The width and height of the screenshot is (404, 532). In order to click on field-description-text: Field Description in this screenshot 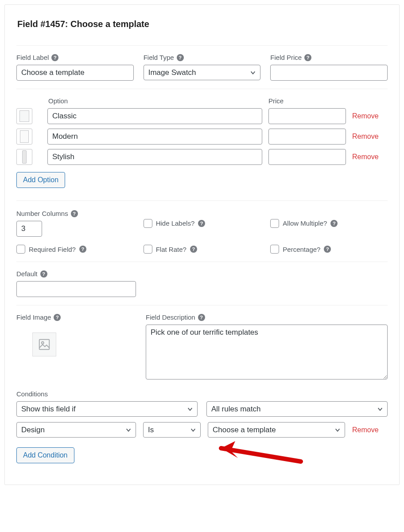, I will do `click(171, 317)`.